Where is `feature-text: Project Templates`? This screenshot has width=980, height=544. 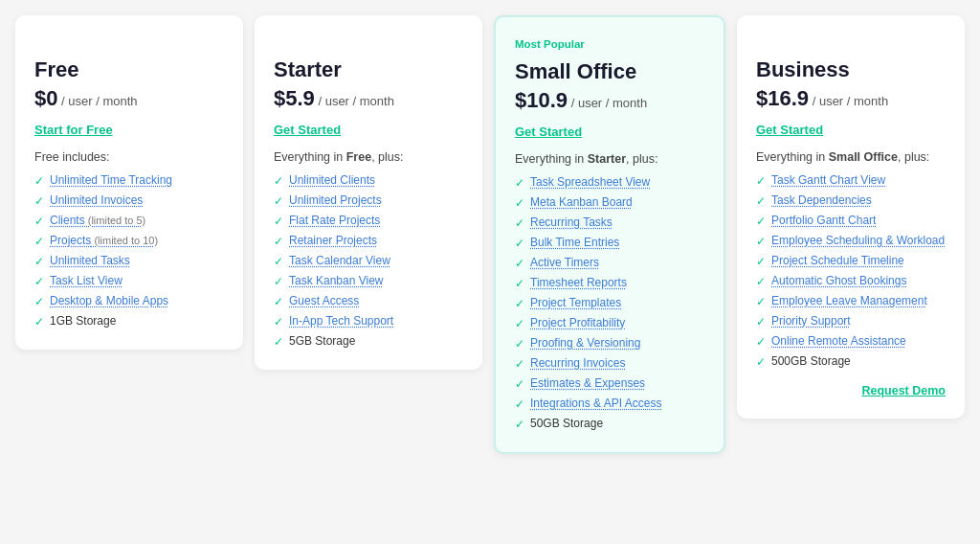 feature-text: Project Templates is located at coordinates (576, 303).